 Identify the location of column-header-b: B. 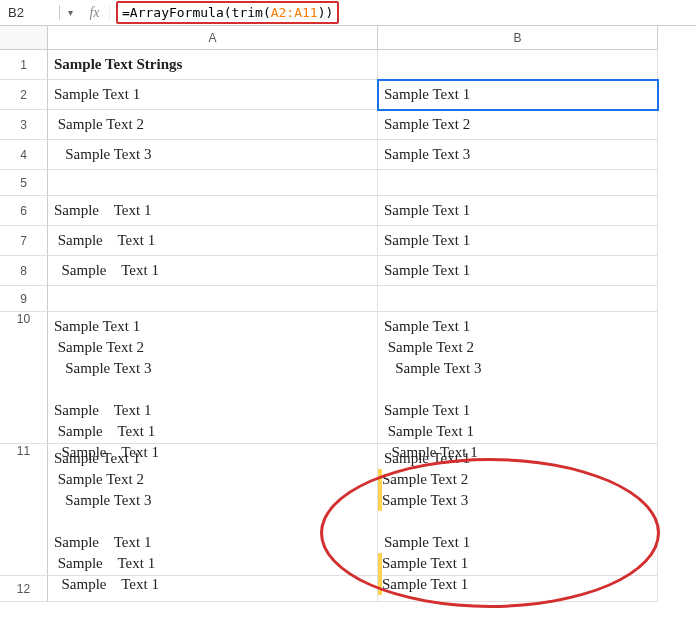
(518, 38).